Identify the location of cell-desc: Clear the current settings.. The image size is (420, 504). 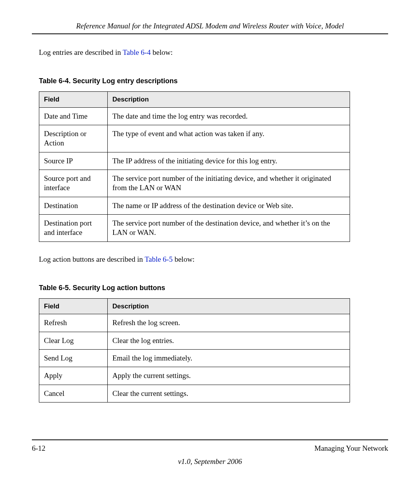
(229, 394).